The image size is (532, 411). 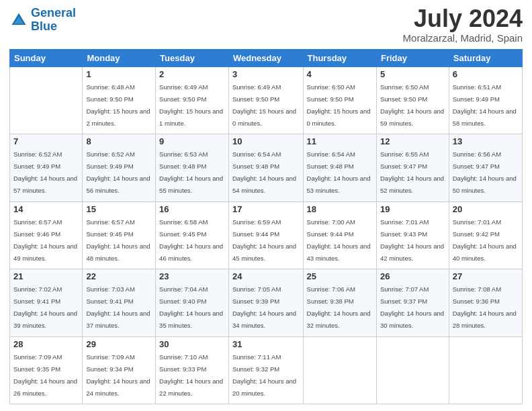 What do you see at coordinates (265, 308) in the screenshot?
I see `cell-info: Sunrise: 7:05 AMSunset: 9:39 PMDaylight:…` at bounding box center [265, 308].